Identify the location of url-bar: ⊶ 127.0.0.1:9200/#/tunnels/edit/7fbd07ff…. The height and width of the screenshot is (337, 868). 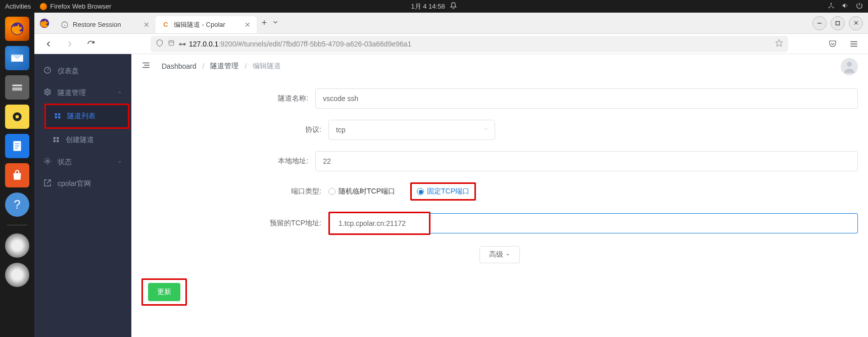
(469, 44).